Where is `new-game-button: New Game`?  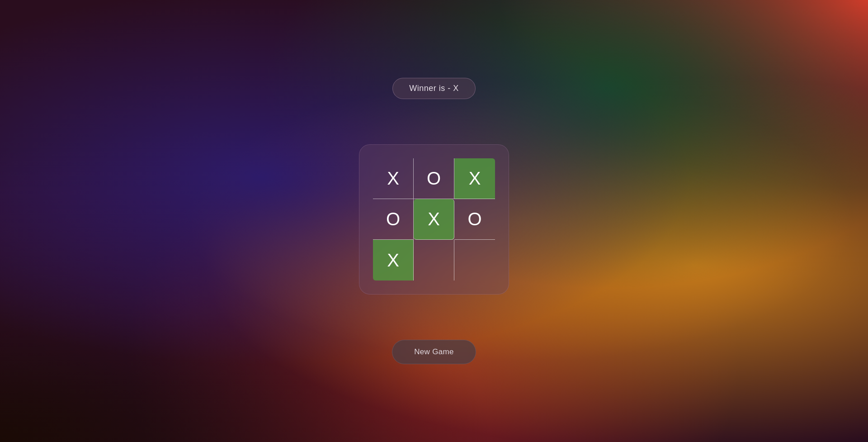
new-game-button: New Game is located at coordinates (434, 352).